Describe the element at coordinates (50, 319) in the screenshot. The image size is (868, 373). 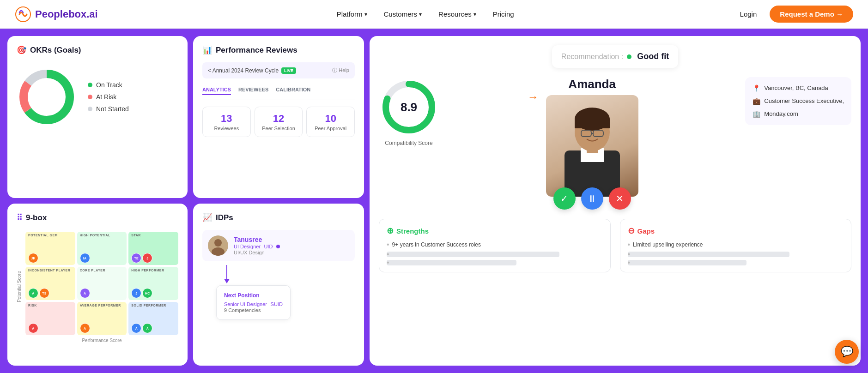
I see `ninebox-cell: RiskA` at that location.